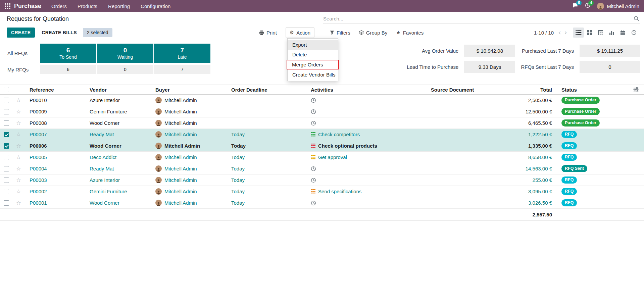  I want to click on table-row: ☆P00007Ready MatMitchell AdminTodayCheck…, so click(322, 135).